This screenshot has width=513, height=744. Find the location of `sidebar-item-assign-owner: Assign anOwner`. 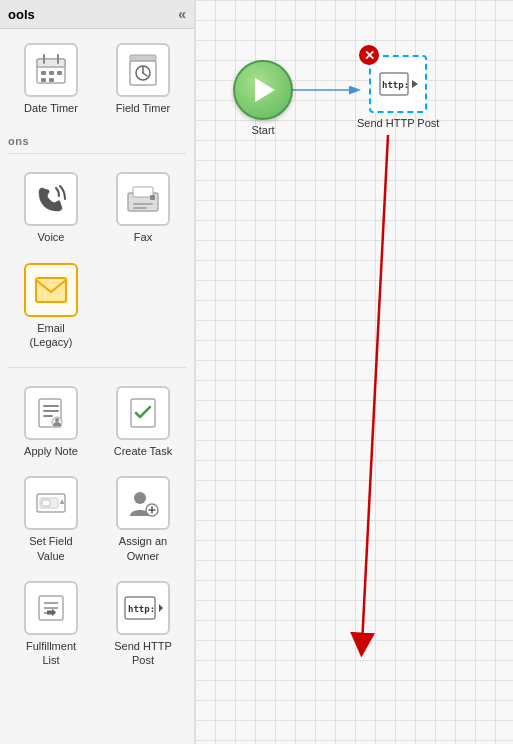

sidebar-item-assign-owner: Assign anOwner is located at coordinates (143, 520).